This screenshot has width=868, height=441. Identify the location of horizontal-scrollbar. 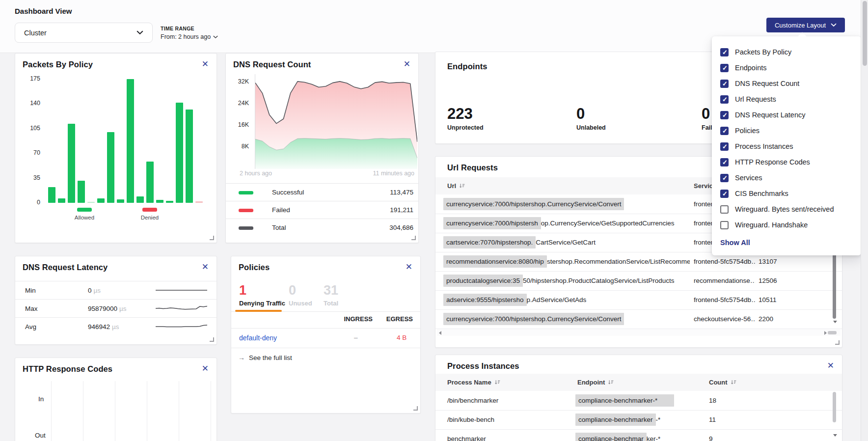
(639, 332).